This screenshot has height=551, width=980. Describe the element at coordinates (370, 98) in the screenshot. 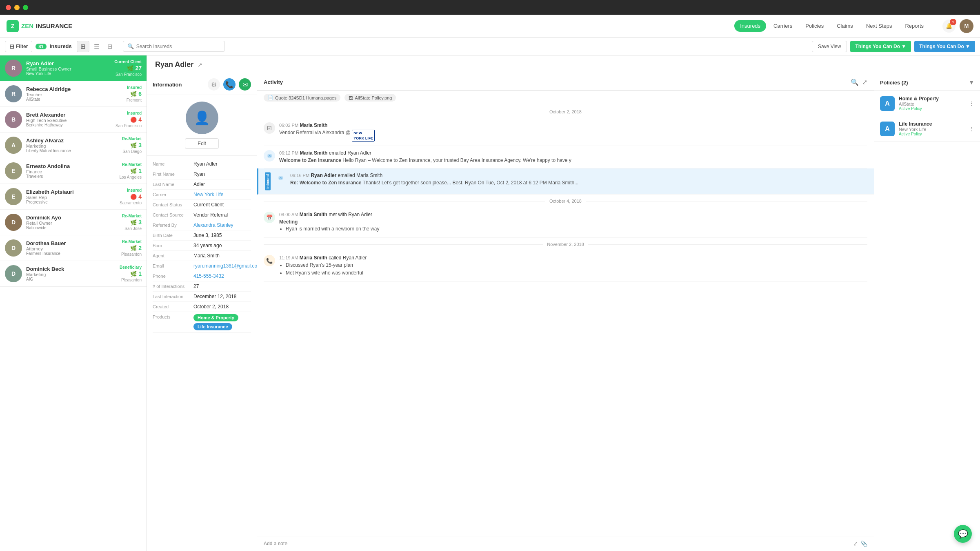

I see `file-chip: 🖼 AllState Policy.png` at that location.